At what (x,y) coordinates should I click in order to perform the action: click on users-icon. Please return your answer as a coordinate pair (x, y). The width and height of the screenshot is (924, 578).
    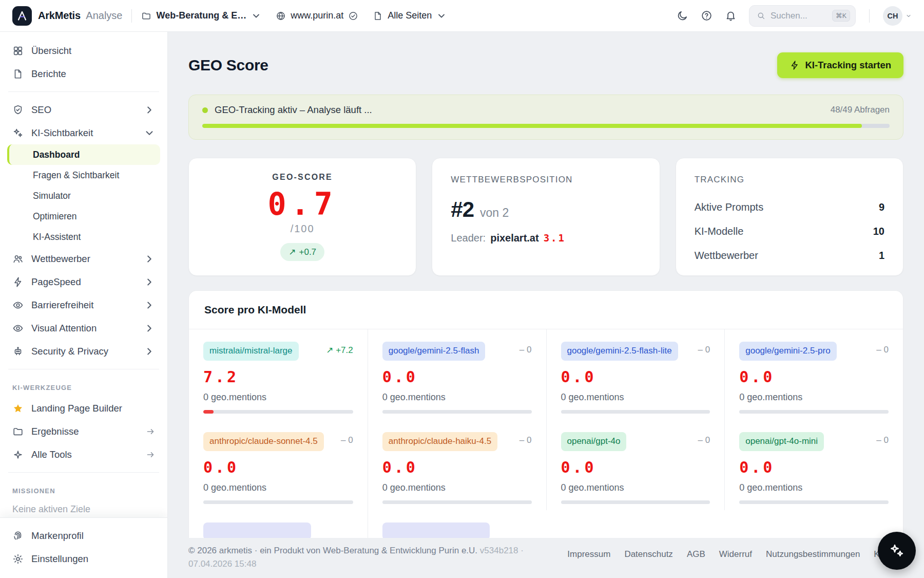
    Looking at the image, I should click on (18, 259).